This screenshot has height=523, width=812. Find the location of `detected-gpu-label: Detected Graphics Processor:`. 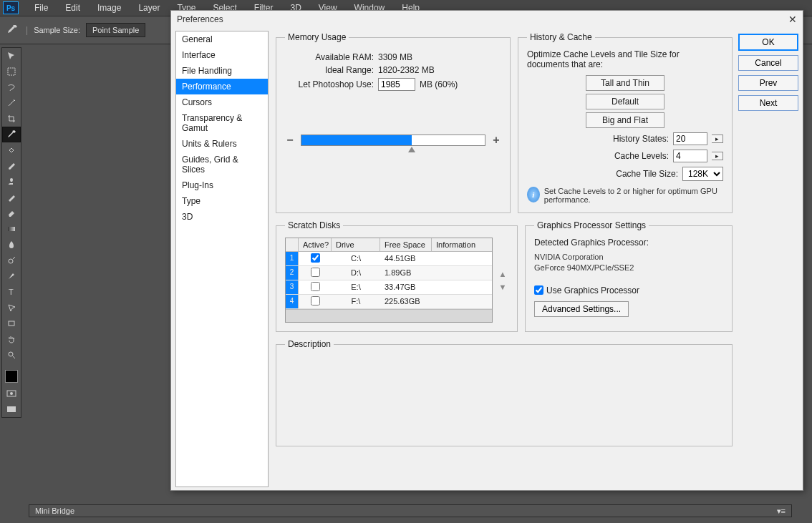

detected-gpu-label: Detected Graphics Processor: is located at coordinates (629, 243).